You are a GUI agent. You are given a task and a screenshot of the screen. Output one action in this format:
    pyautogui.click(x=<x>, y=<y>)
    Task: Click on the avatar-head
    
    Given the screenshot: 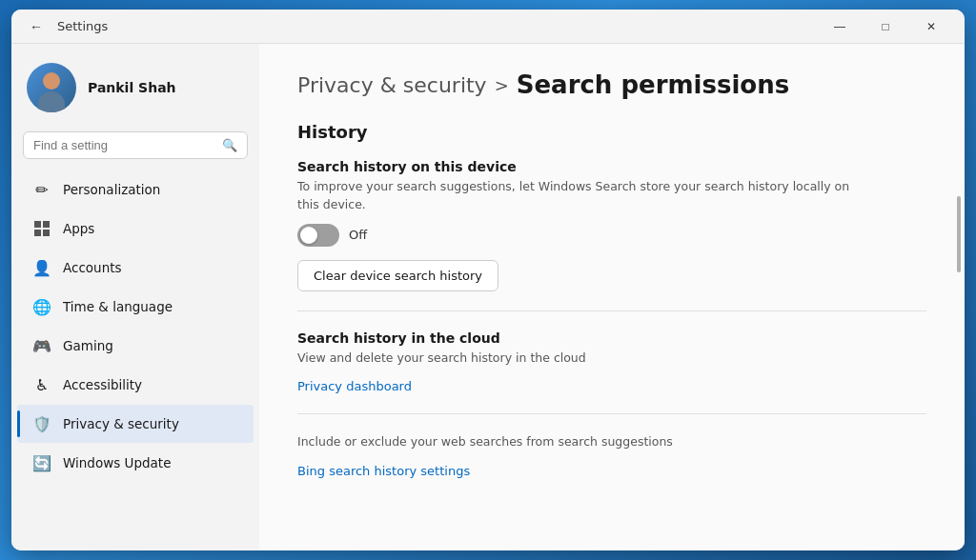 What is the action you would take?
    pyautogui.click(x=51, y=81)
    